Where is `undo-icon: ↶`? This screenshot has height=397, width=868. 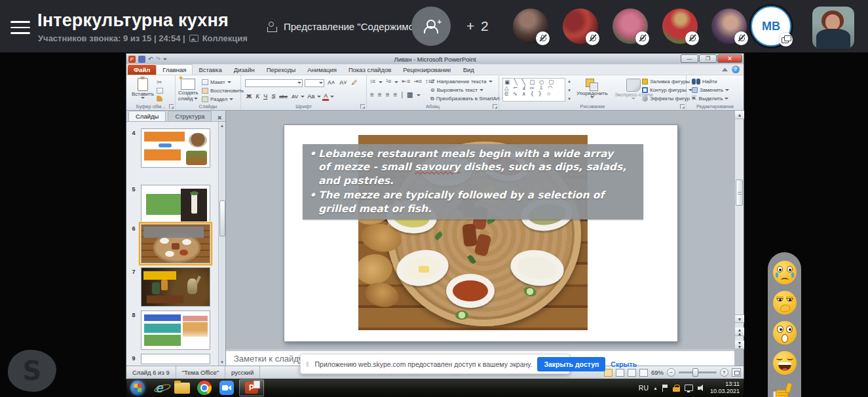 undo-icon: ↶ is located at coordinates (151, 59).